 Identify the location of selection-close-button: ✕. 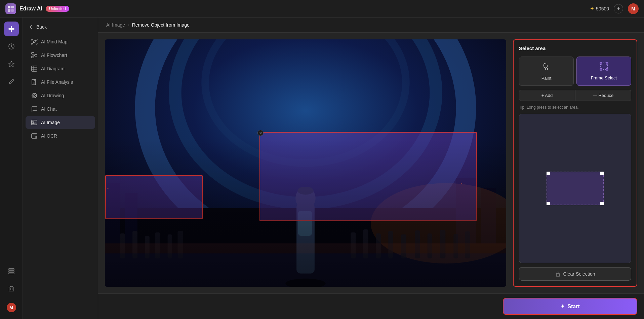
(260, 133).